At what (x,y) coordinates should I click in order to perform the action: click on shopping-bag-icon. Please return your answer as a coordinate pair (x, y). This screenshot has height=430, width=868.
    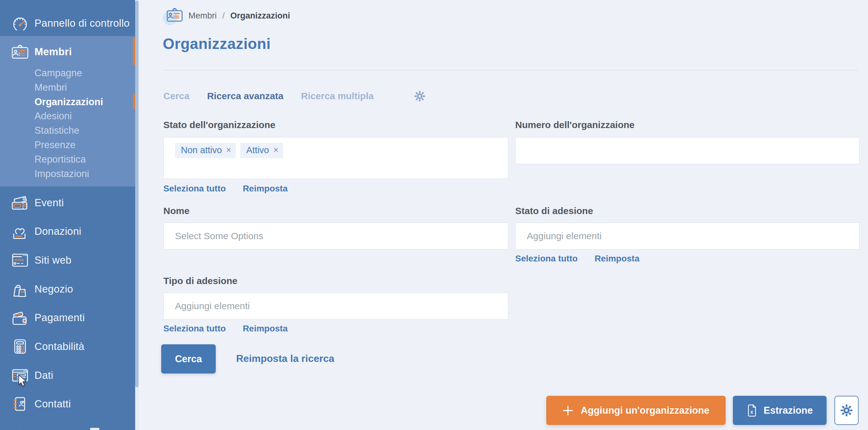
    Looking at the image, I should click on (20, 289).